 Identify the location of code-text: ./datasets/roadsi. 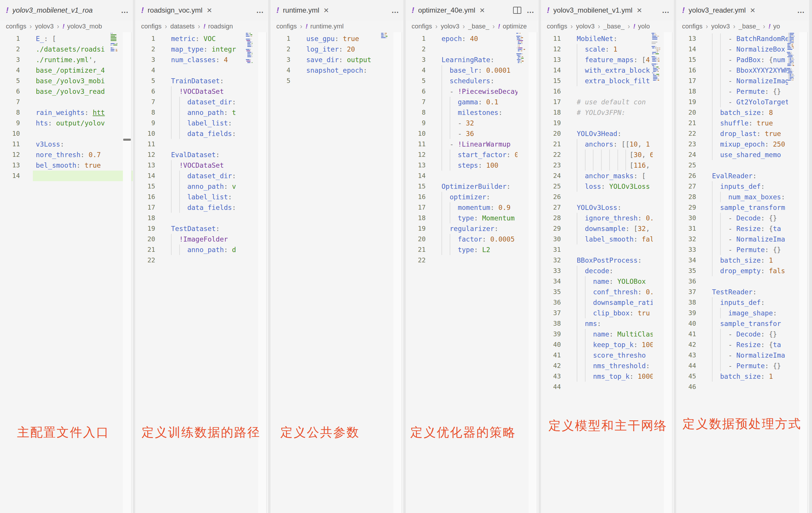
(74, 49).